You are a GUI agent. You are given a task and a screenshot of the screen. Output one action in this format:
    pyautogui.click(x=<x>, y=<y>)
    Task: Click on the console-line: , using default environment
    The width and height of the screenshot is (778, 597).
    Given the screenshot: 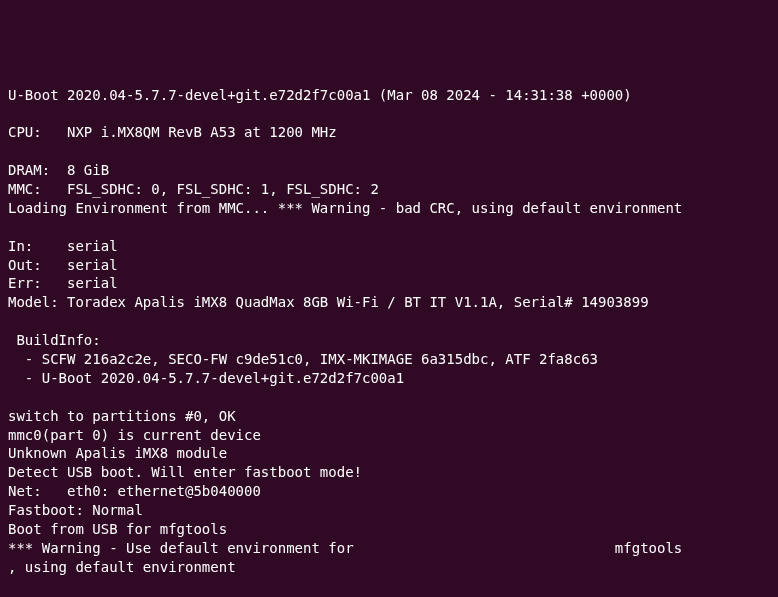 What is the action you would take?
    pyautogui.click(x=389, y=568)
    